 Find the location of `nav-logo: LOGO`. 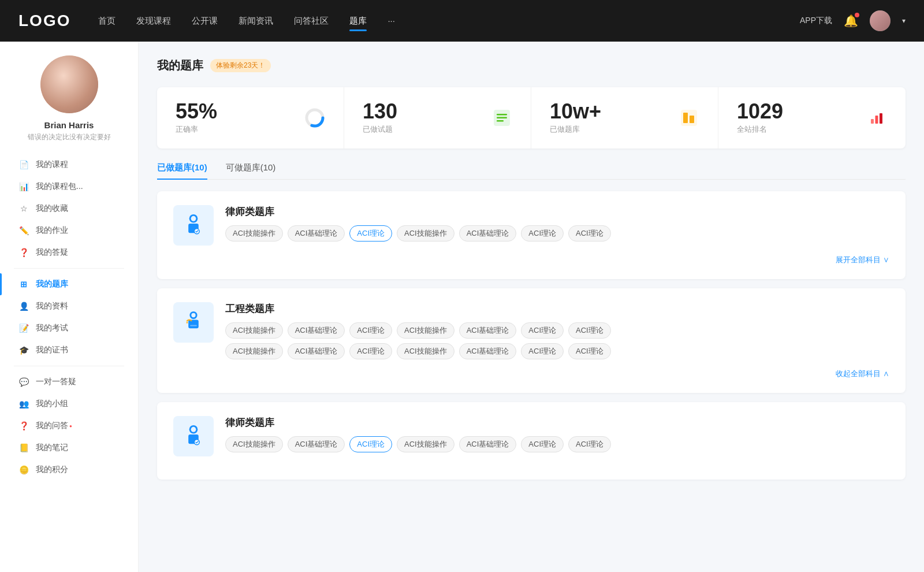

nav-logo: LOGO is located at coordinates (44, 21).